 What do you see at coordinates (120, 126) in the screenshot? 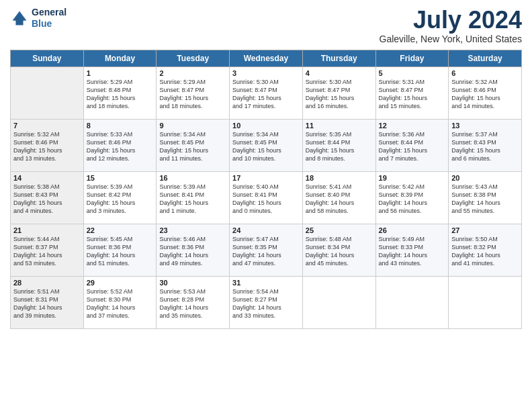
I see `day-number: 8` at bounding box center [120, 126].